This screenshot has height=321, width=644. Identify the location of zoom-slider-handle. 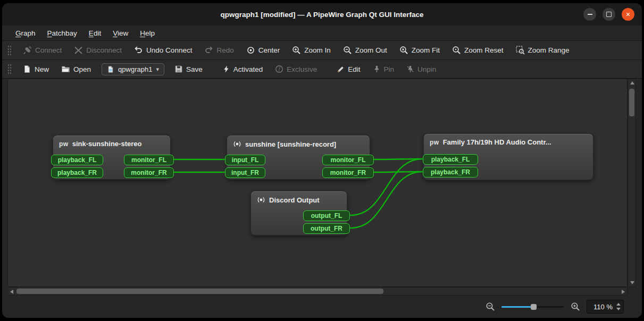
(534, 307).